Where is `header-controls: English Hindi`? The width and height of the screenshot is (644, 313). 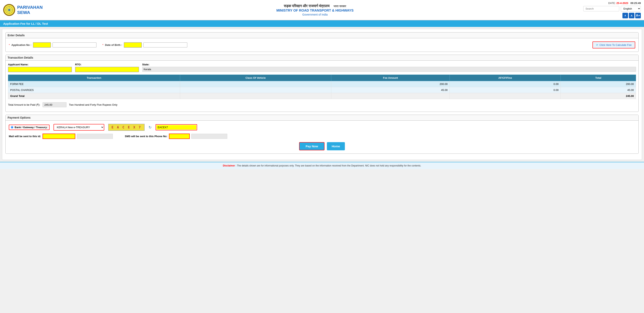 header-controls: English Hindi is located at coordinates (612, 8).